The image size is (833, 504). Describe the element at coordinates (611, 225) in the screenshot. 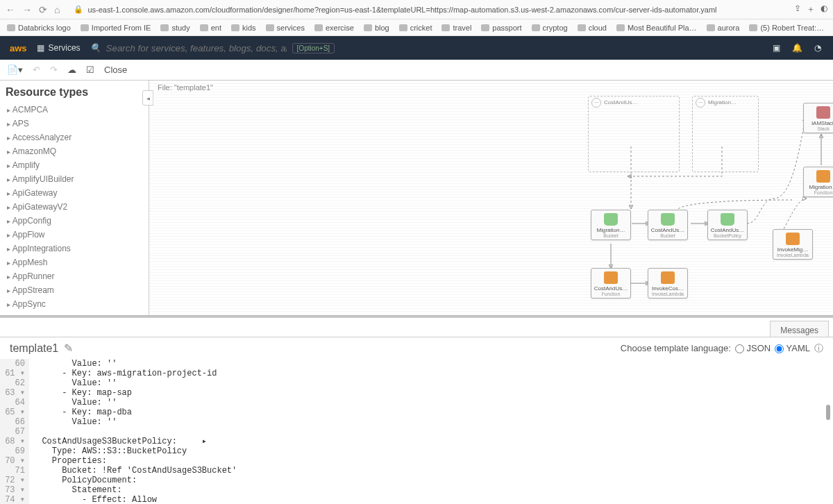

I see `canvas-node: Migration…Bucket` at that location.